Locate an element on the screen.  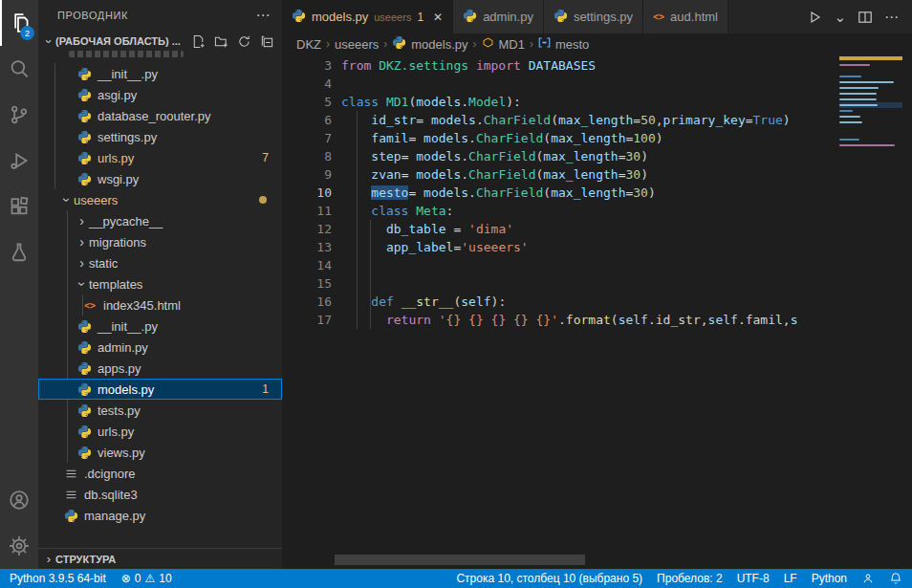
tab-label: aud.html is located at coordinates (694, 17).